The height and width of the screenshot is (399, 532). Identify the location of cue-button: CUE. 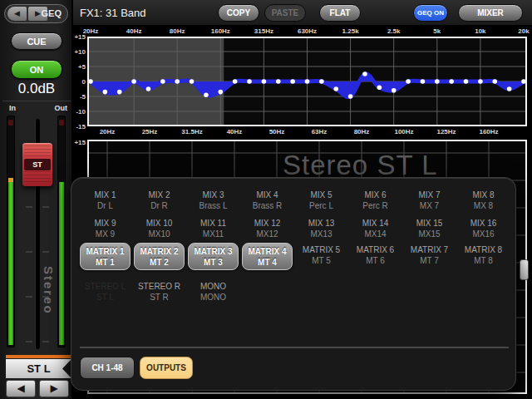
(37, 42).